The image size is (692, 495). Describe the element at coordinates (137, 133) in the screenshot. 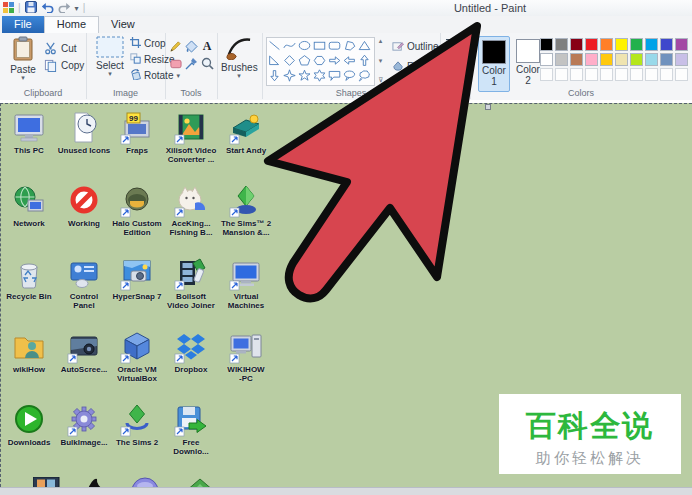

I see `desktop-icon-monitor-badge: 99Fraps` at that location.